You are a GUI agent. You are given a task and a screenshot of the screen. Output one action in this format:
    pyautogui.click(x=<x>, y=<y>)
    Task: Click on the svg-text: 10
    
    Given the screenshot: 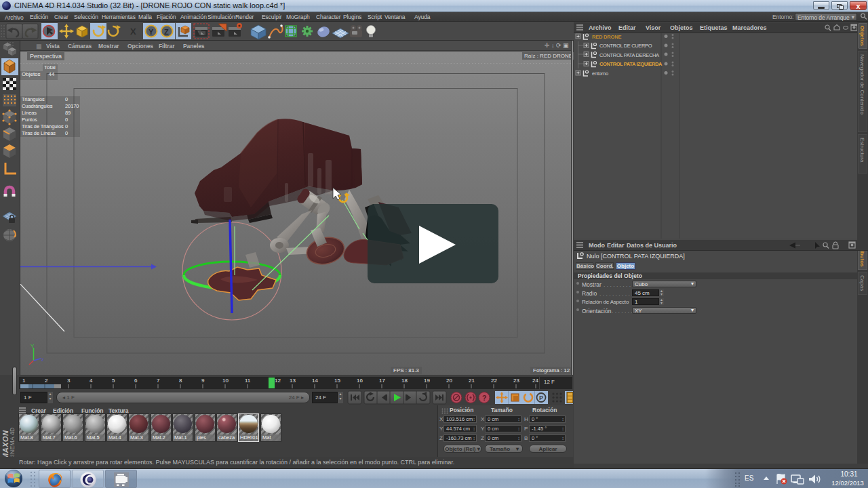 What is the action you would take?
    pyautogui.click(x=225, y=381)
    